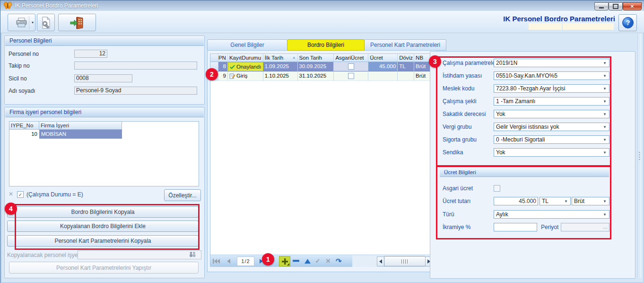 This screenshot has height=283, width=644. I want to click on adi-soyadi-field: Personel-9 Soyad, so click(136, 91).